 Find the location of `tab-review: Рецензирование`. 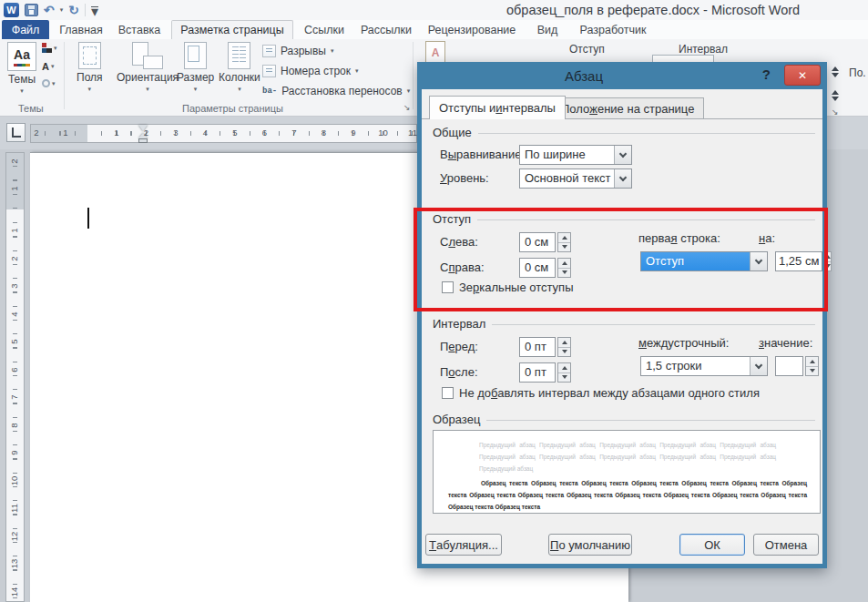

tab-review: Рецензирование is located at coordinates (472, 29).